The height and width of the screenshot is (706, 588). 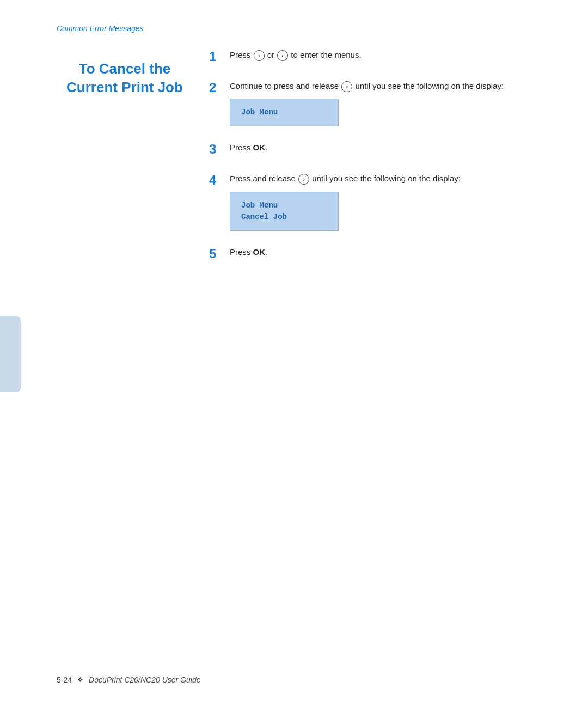 What do you see at coordinates (125, 78) in the screenshot?
I see `section-title: To Cancel the Current Print Job` at bounding box center [125, 78].